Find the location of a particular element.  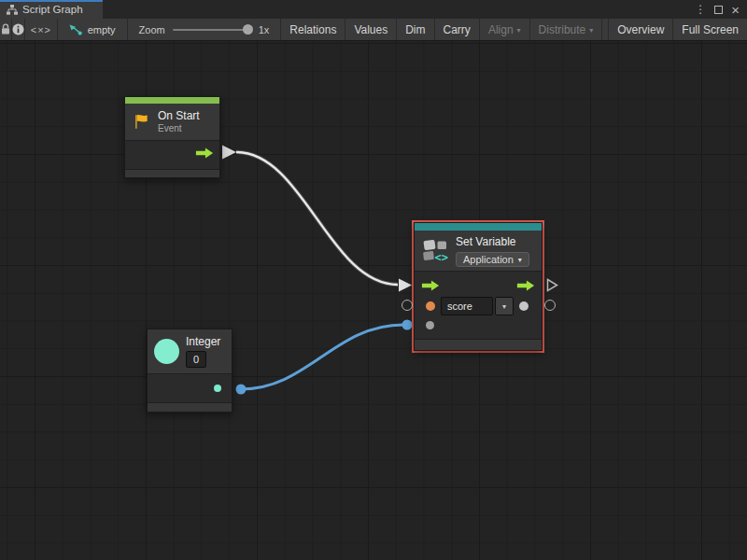

zoom-slider-handle is located at coordinates (248, 30).